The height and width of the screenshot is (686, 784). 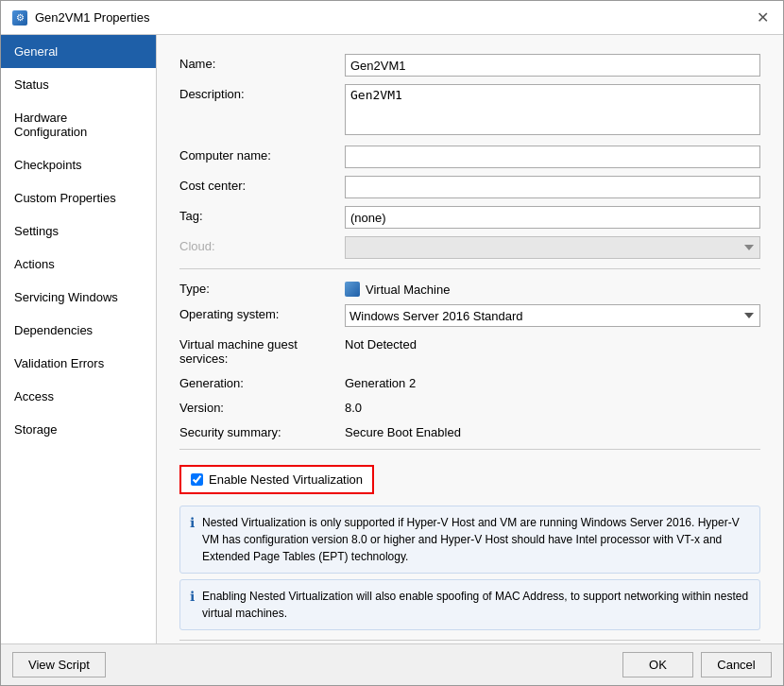 What do you see at coordinates (553, 187) in the screenshot?
I see `cost-center-input` at bounding box center [553, 187].